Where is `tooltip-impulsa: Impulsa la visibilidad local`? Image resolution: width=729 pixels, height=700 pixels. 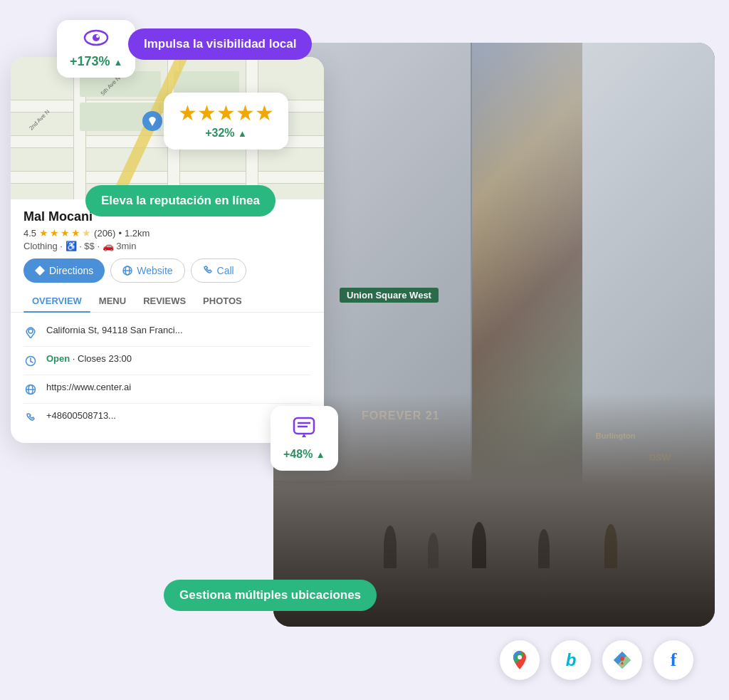 tooltip-impulsa: Impulsa la visibilidad local is located at coordinates (220, 44).